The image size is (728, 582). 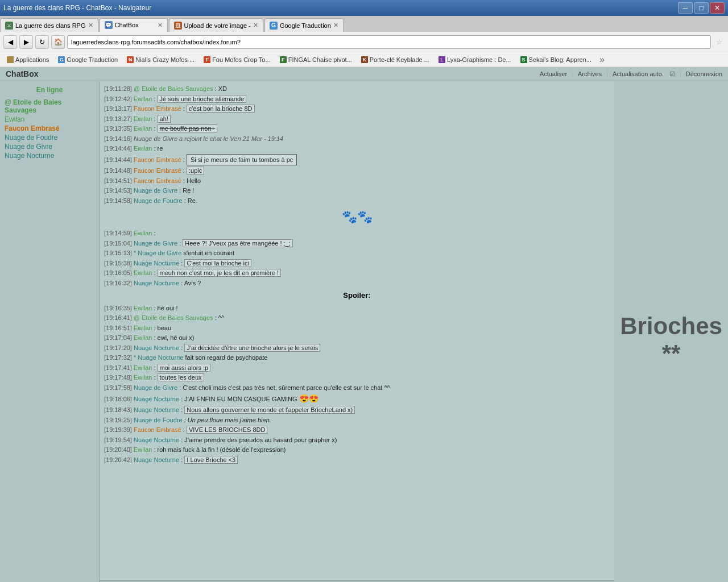 What do you see at coordinates (357, 338) in the screenshot?
I see `message-21: [19:17:04] Ewilan : ewi, hé oui x)` at bounding box center [357, 338].